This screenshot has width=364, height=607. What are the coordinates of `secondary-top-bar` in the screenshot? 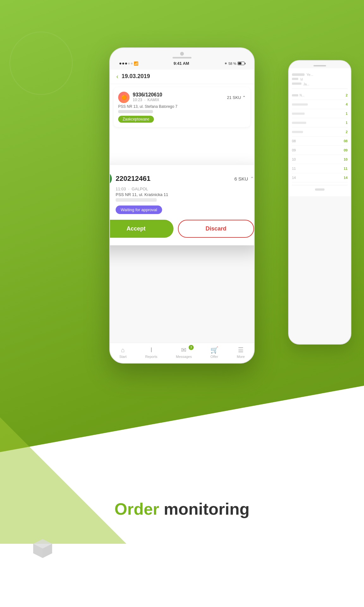 It's located at (320, 64).